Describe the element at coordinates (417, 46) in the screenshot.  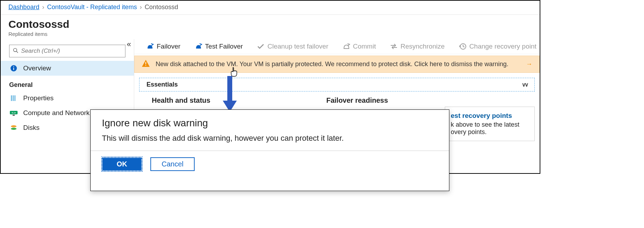
I see `resynchronize-button: Resynchronize` at that location.